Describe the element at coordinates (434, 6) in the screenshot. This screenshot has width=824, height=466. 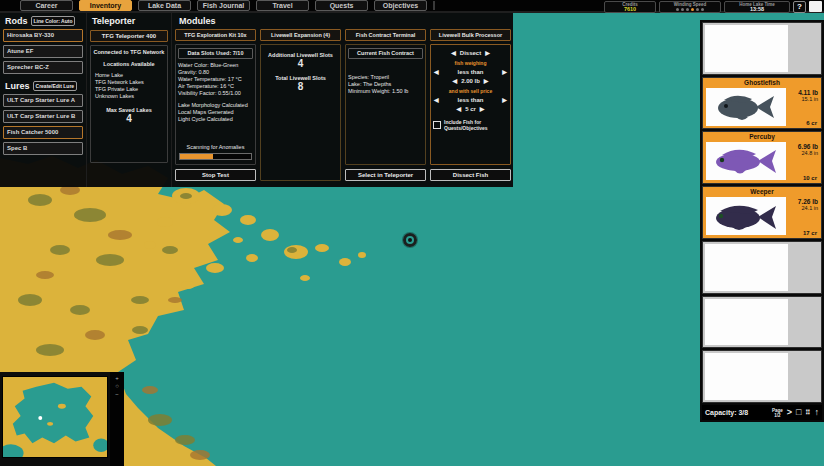
I see `tab-separator` at that location.